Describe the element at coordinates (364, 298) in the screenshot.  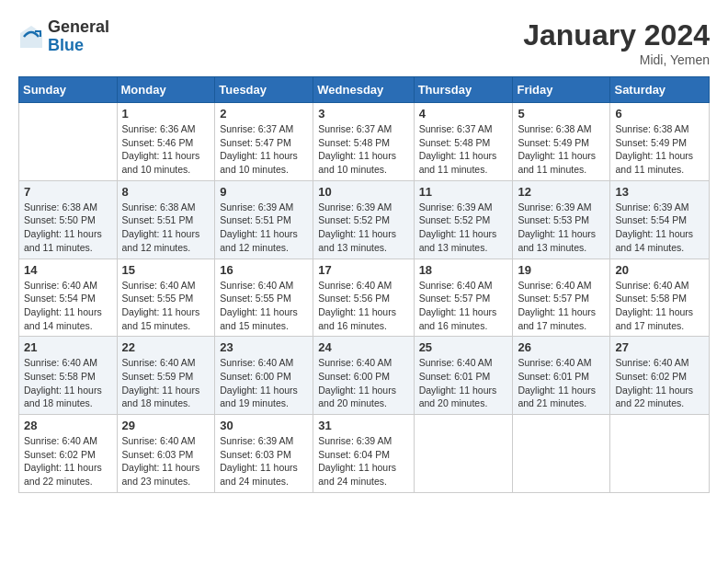
I see `week-row-2: 14Sunrise: 6:40 AMSunset: 5:54 PMDayligh…` at that location.